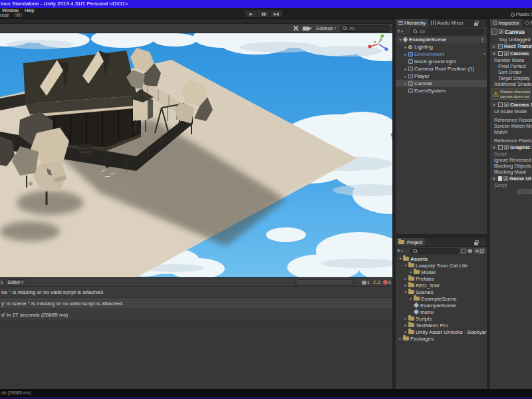 The height and width of the screenshot is (399, 532). Describe the element at coordinates (442, 279) in the screenshot. I see `project-item-prefabs: ▸ Prefabs` at that location.